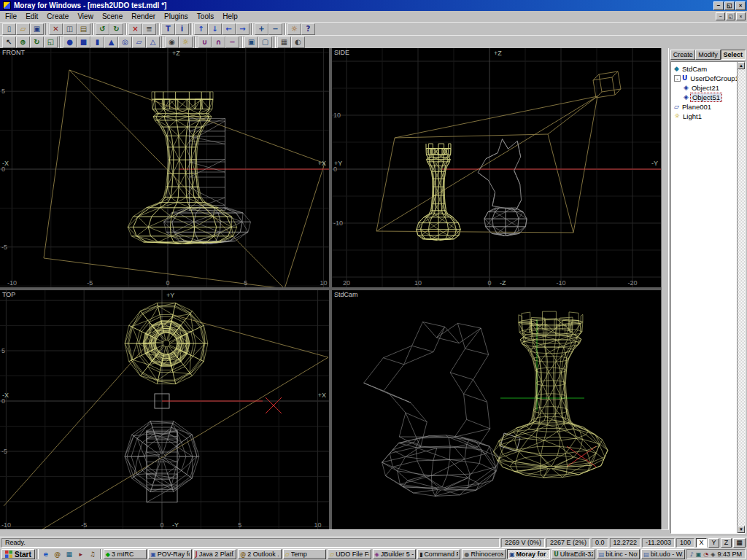 The image size is (747, 560). Describe the element at coordinates (729, 6) in the screenshot. I see `restore-button: ◱` at that location.